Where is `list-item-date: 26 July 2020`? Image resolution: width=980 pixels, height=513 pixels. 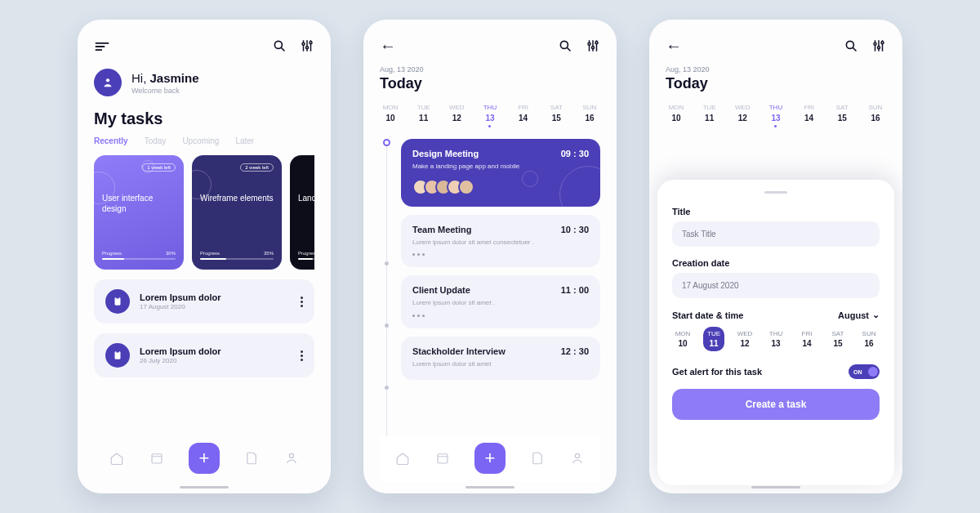 list-item-date: 26 July 2020 is located at coordinates (180, 361).